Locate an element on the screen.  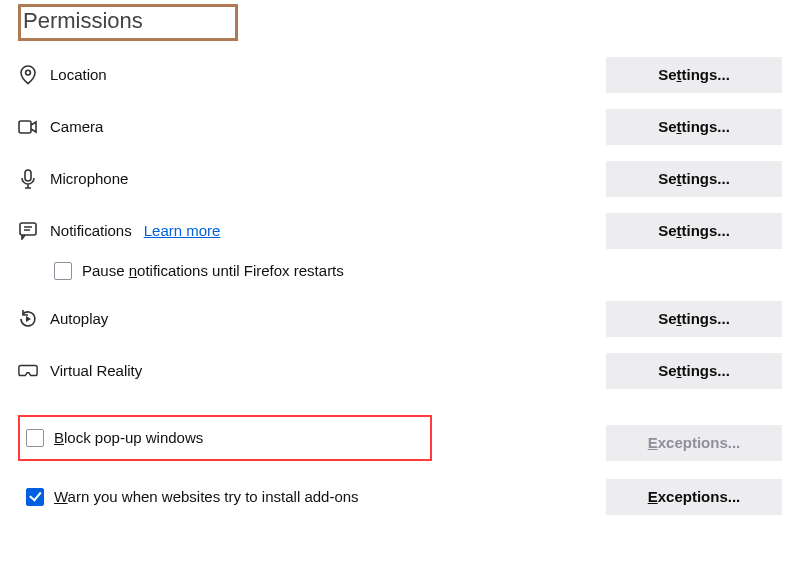
notifications-icon is located at coordinates (28, 231).